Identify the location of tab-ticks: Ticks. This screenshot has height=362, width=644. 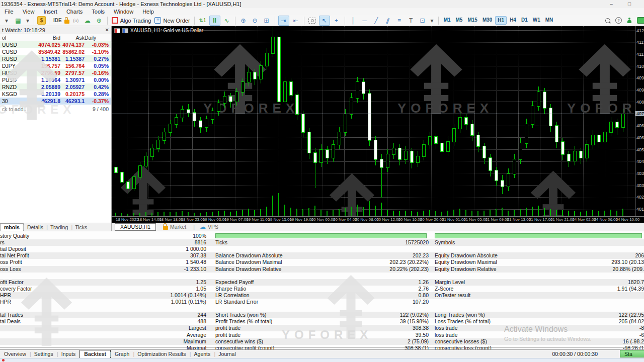
(81, 227).